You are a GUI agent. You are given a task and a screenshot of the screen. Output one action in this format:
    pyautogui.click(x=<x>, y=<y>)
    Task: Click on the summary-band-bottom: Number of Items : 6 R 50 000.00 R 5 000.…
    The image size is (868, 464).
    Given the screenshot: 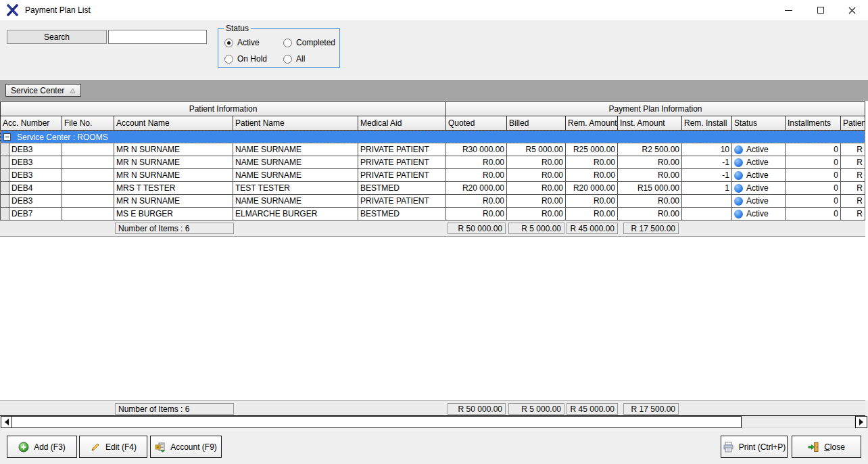 What is the action you would take?
    pyautogui.click(x=433, y=409)
    